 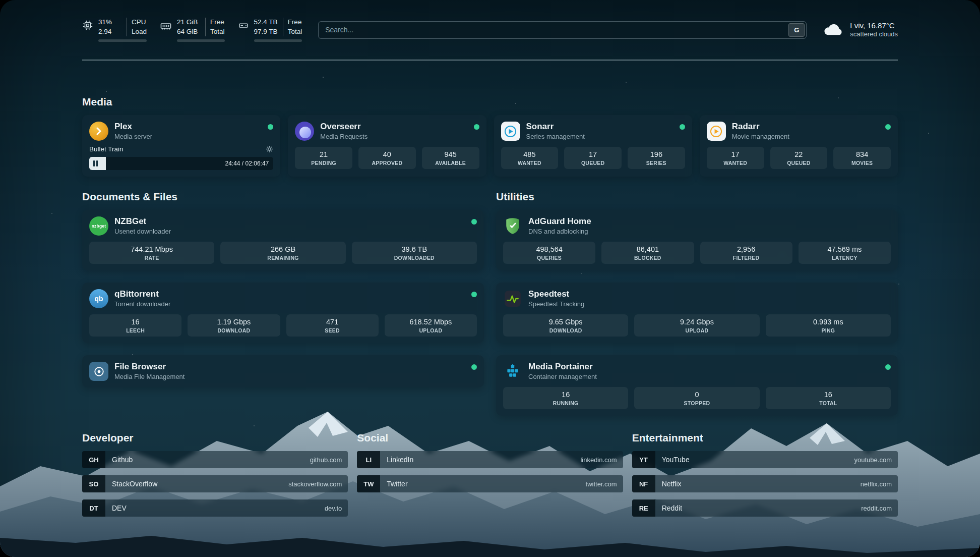 What do you see at coordinates (177, 149) in the screenshot?
I see `now-playing-title: Bullet Train` at bounding box center [177, 149].